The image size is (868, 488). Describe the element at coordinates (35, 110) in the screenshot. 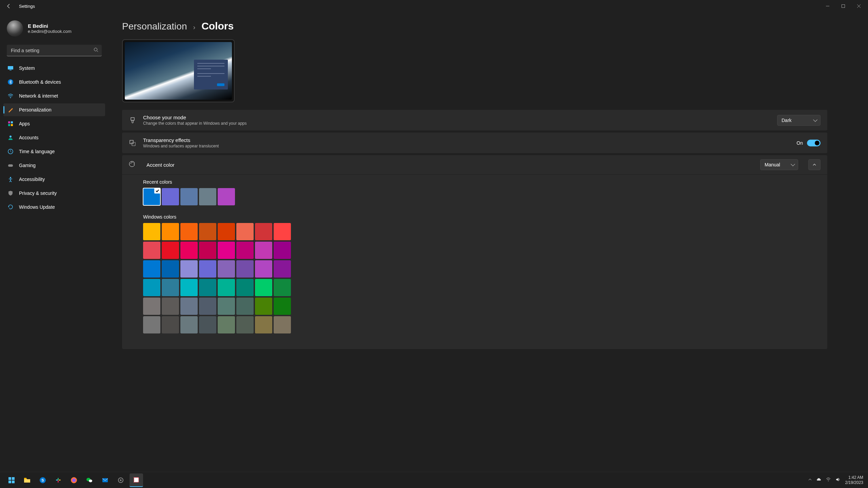

I see `nav-label: Personalization` at that location.